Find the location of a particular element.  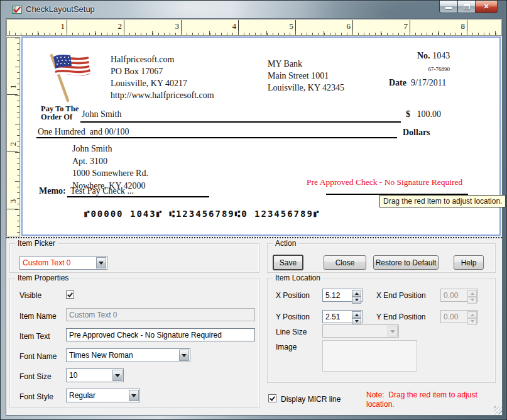

visible-label: Visible is located at coordinates (30, 296).